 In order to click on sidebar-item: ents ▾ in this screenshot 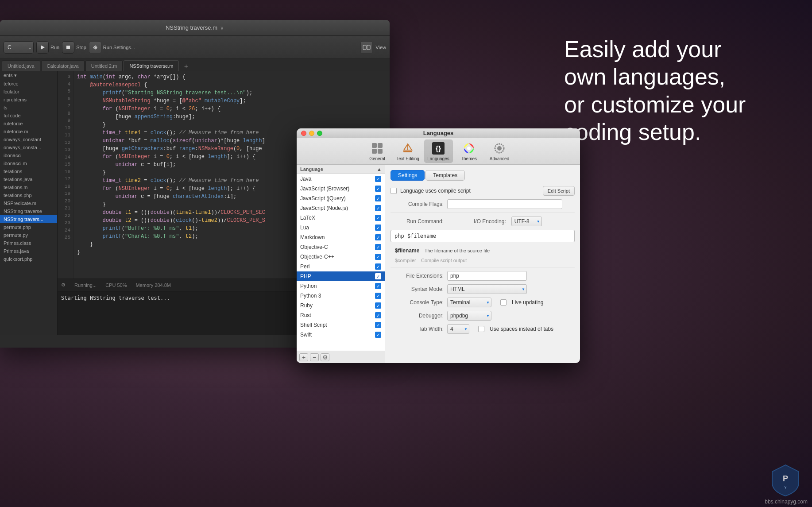, I will do `click(28, 75)`.